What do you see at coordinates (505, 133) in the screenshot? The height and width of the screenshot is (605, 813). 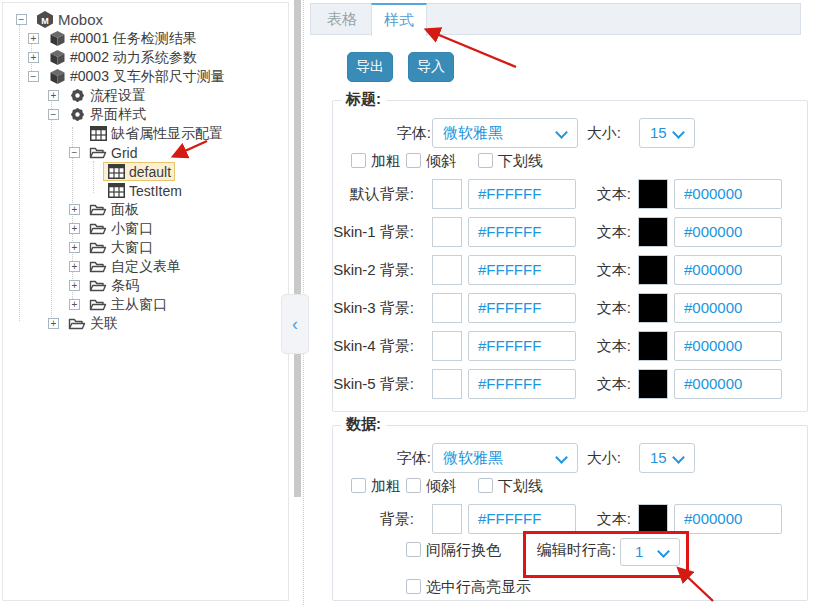 I see `title-font-select: 微软雅黑` at bounding box center [505, 133].